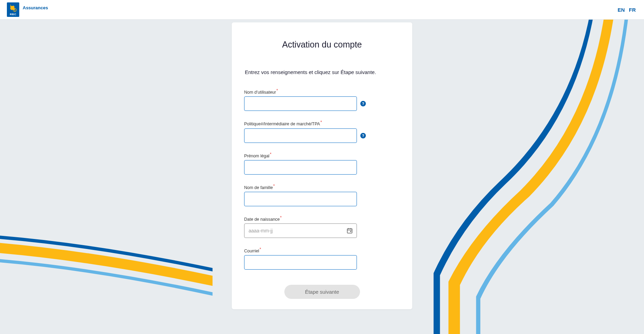 This screenshot has height=334, width=644. I want to click on firstname-label-text: Prénom légal, so click(257, 156).